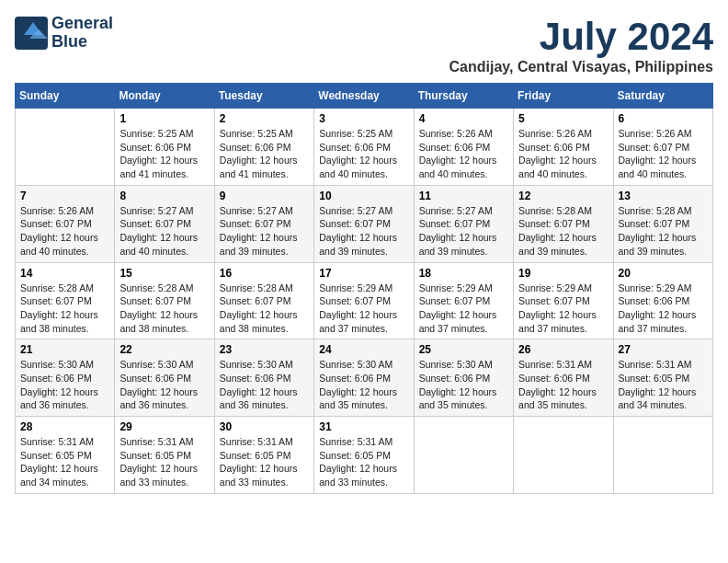 The image size is (728, 563). Describe the element at coordinates (165, 147) in the screenshot. I see `calendar-cell: 1Sunrise: 5:25 AM Sunset: 6:06 PM Daylig…` at that location.